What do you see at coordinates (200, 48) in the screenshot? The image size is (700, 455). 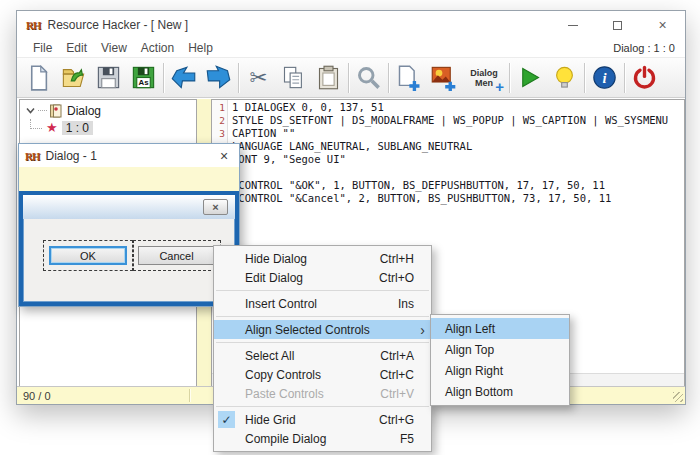 I see `menu-help: Help` at bounding box center [200, 48].